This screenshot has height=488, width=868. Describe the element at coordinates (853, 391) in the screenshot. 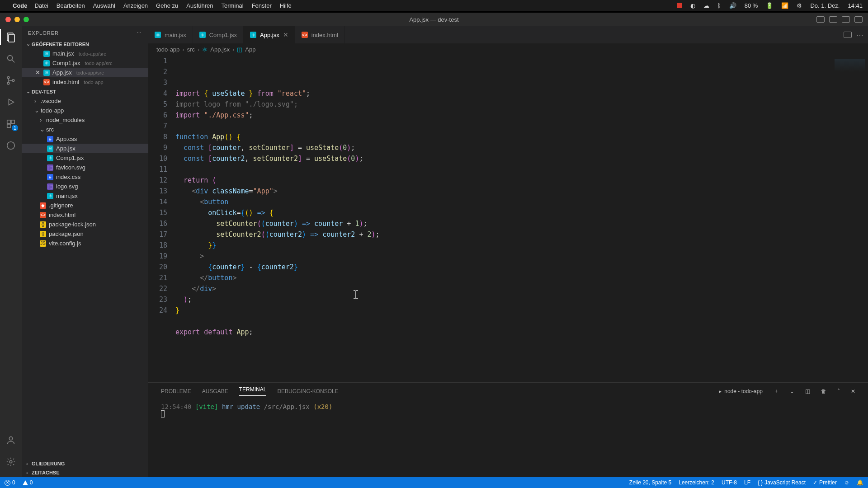

I see `panel-close-icon: ✕` at that location.